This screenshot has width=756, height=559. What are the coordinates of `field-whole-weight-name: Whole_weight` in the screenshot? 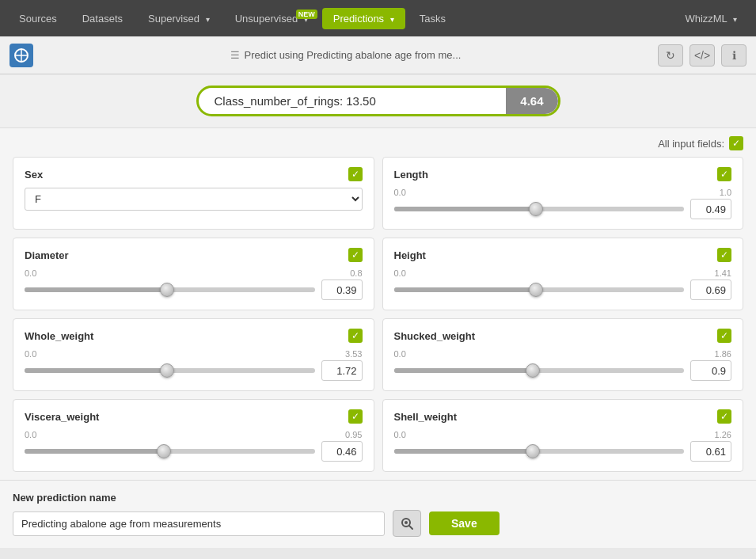 It's located at (59, 336).